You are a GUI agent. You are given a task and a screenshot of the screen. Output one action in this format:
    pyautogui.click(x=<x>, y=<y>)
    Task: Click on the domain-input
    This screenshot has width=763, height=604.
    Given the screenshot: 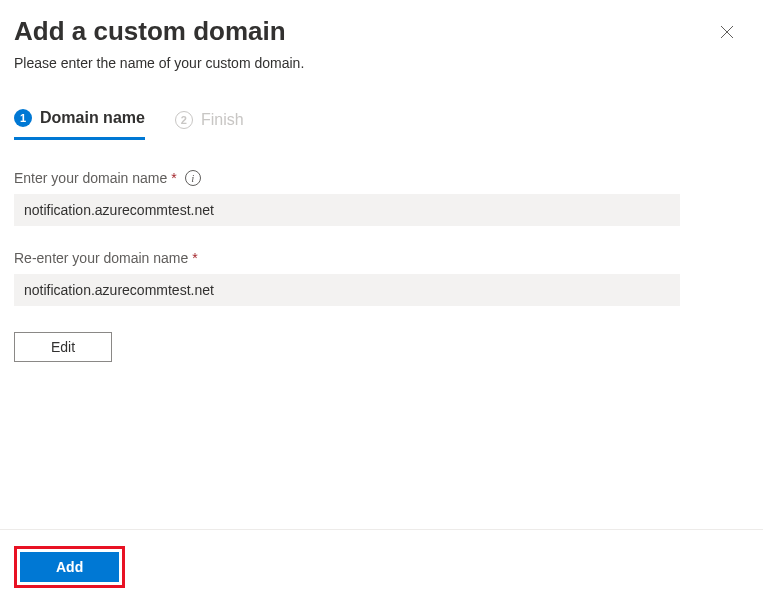 What is the action you would take?
    pyautogui.click(x=347, y=210)
    